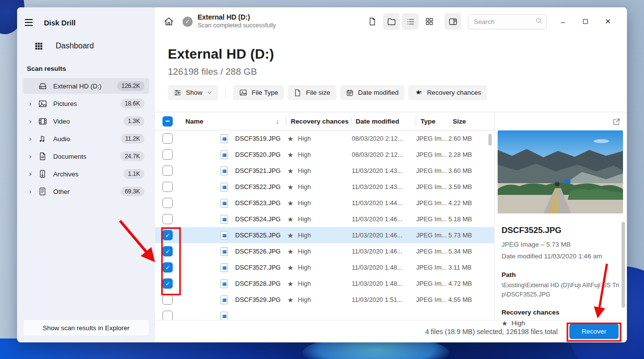 Image resolution: width=644 pixels, height=359 pixels. I want to click on file-type-filter-button: File Type, so click(259, 93).